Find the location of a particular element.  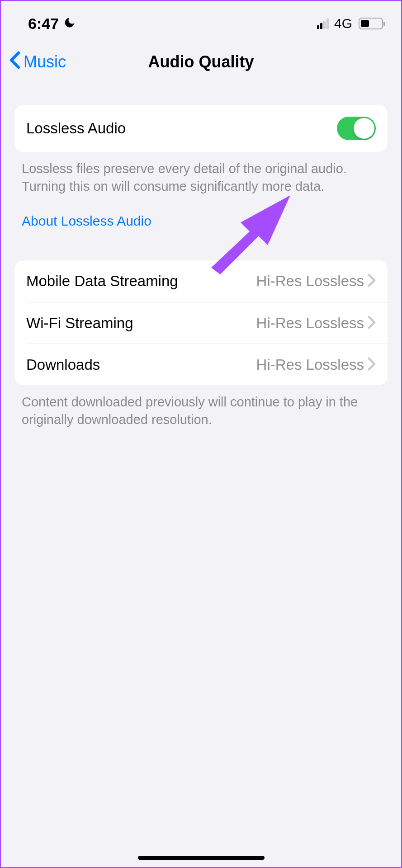

status-bar: 6:47 4G is located at coordinates (201, 19).